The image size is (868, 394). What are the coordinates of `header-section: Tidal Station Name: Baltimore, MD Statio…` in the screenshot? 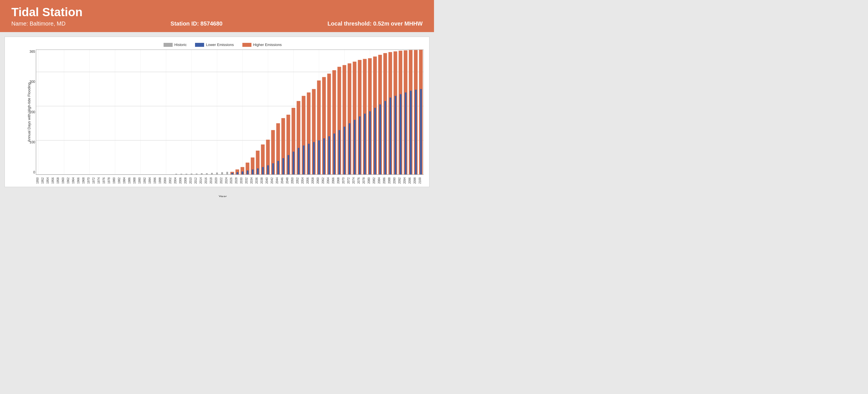 It's located at (217, 16).